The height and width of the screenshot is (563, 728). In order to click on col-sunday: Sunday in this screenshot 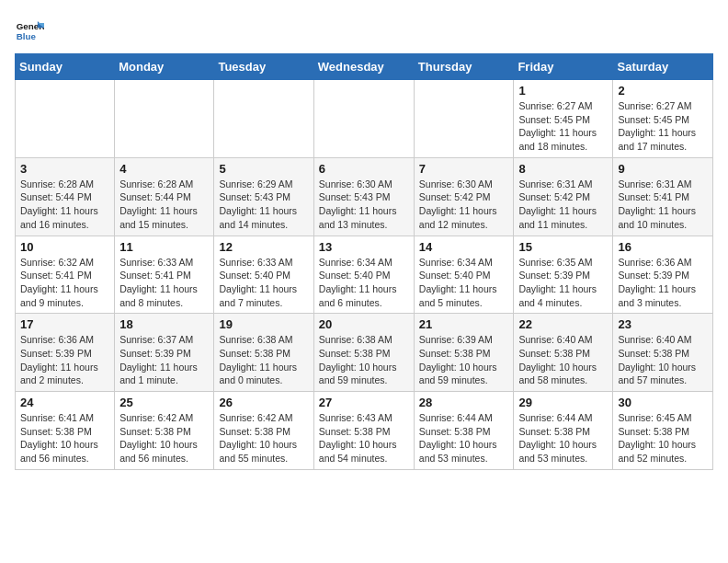, I will do `click(65, 67)`.